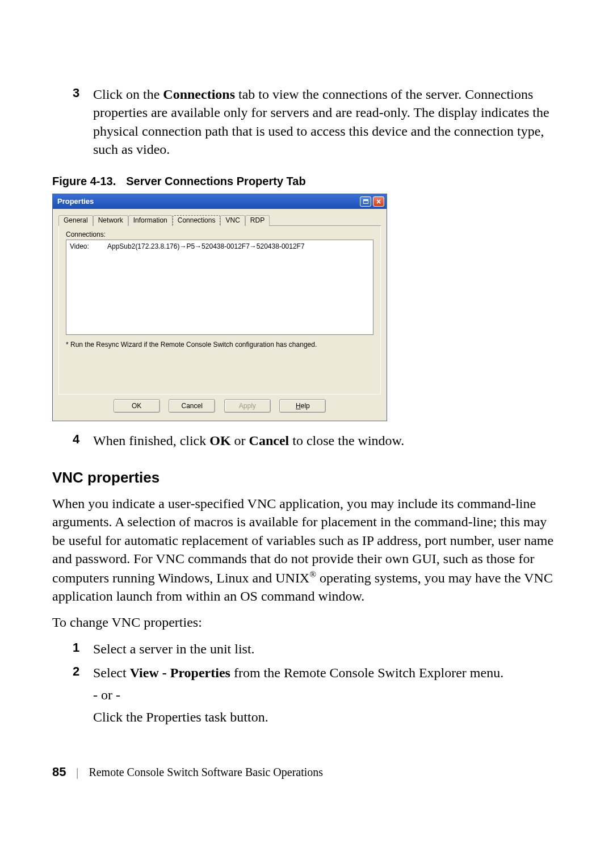 This screenshot has height=868, width=613. Describe the element at coordinates (220, 302) in the screenshot. I see `tab-bar: General Network Information Connections …` at that location.